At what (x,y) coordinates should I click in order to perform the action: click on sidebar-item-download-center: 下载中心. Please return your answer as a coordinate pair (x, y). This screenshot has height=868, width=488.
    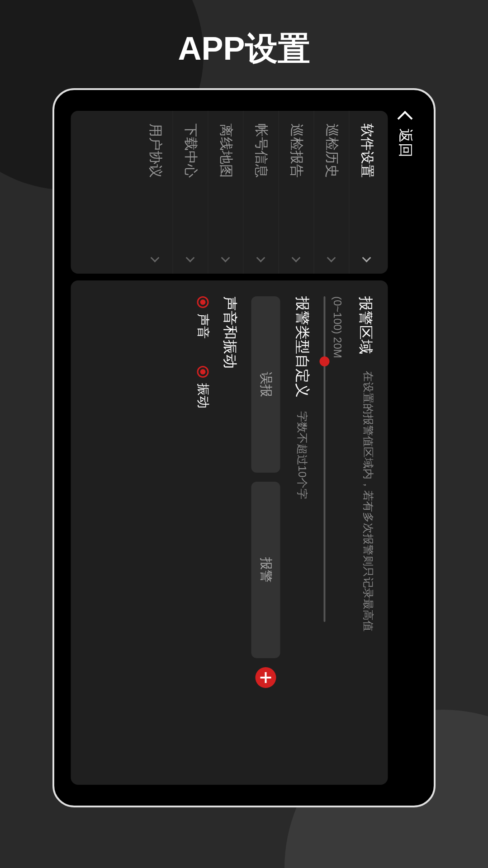
    Looking at the image, I should click on (190, 192).